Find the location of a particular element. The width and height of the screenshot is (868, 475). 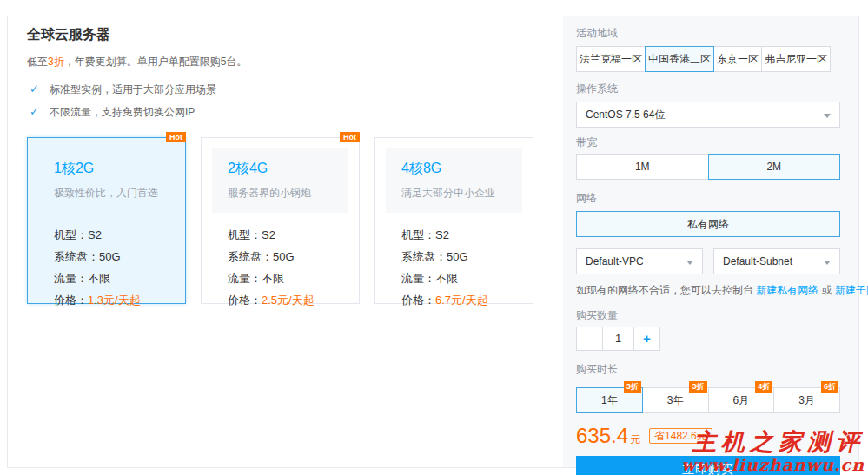

duration-option-1year: 3折 1年 is located at coordinates (610, 400).